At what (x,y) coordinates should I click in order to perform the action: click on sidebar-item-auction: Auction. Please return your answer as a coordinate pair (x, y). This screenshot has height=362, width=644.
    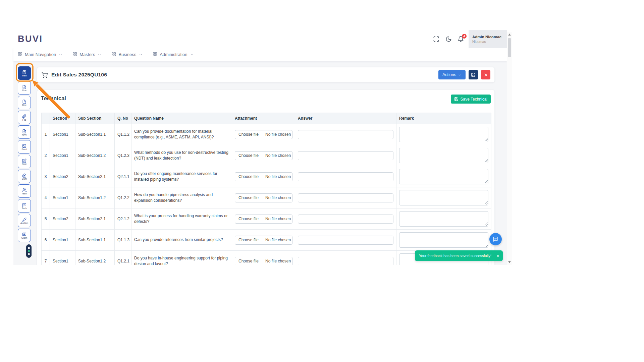
    Looking at the image, I should click on (24, 221).